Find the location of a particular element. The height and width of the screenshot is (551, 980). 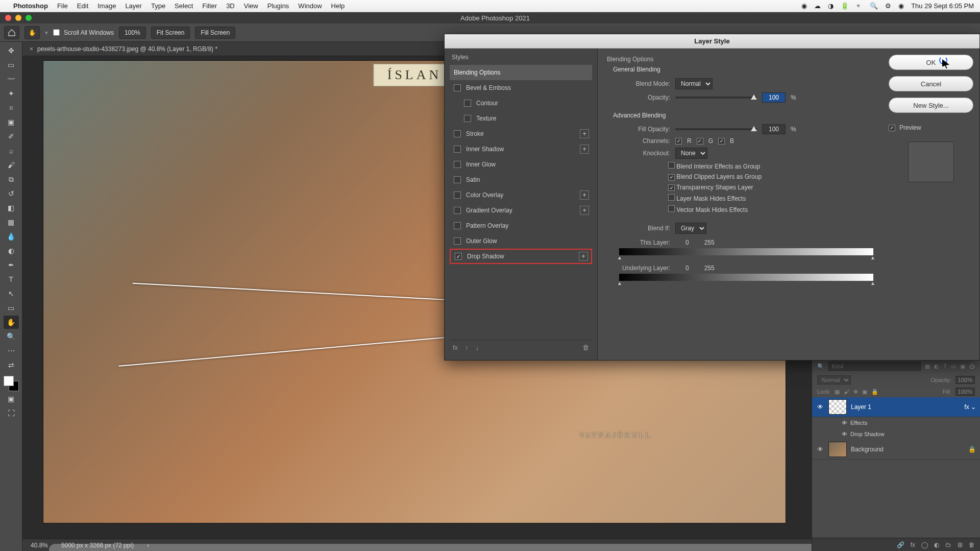

style-blending-options: Blending Options is located at coordinates (521, 73).